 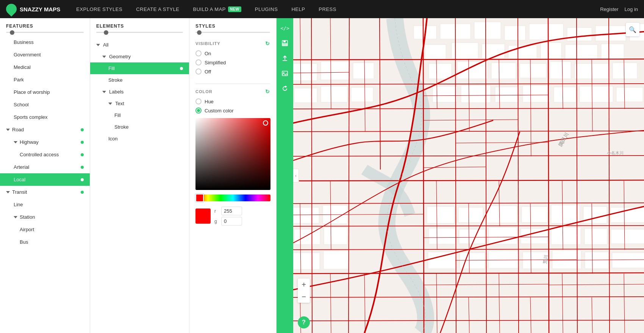 What do you see at coordinates (233, 62) in the screenshot?
I see `visibility-options: On Simplified Off` at bounding box center [233, 62].